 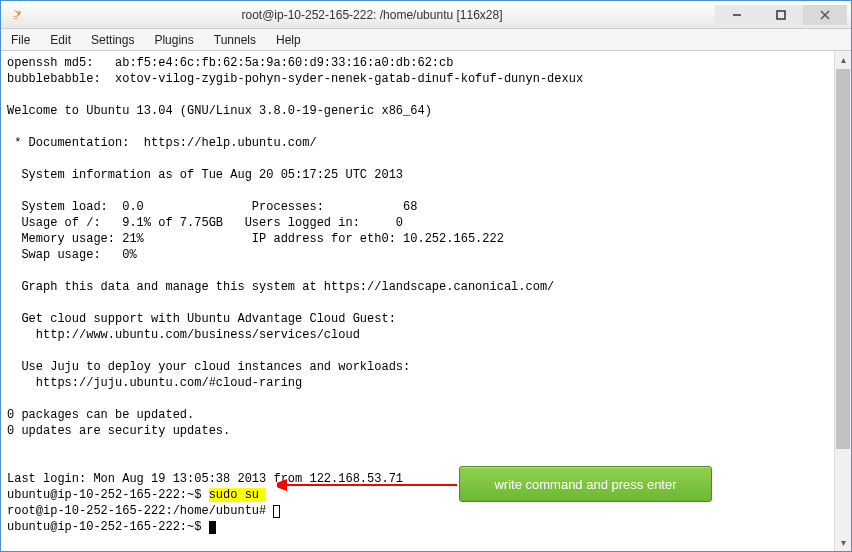 What do you see at coordinates (140, 511) in the screenshot?
I see `prompt-prefix: root@ip-10-252-165-222:/home/ubuntu#` at bounding box center [140, 511].